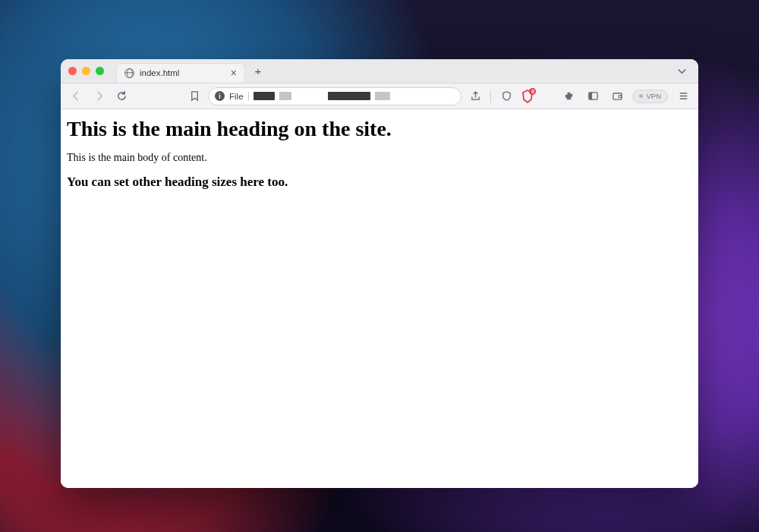  What do you see at coordinates (528, 96) in the screenshot?
I see `brave-rewards-button: 0` at bounding box center [528, 96].